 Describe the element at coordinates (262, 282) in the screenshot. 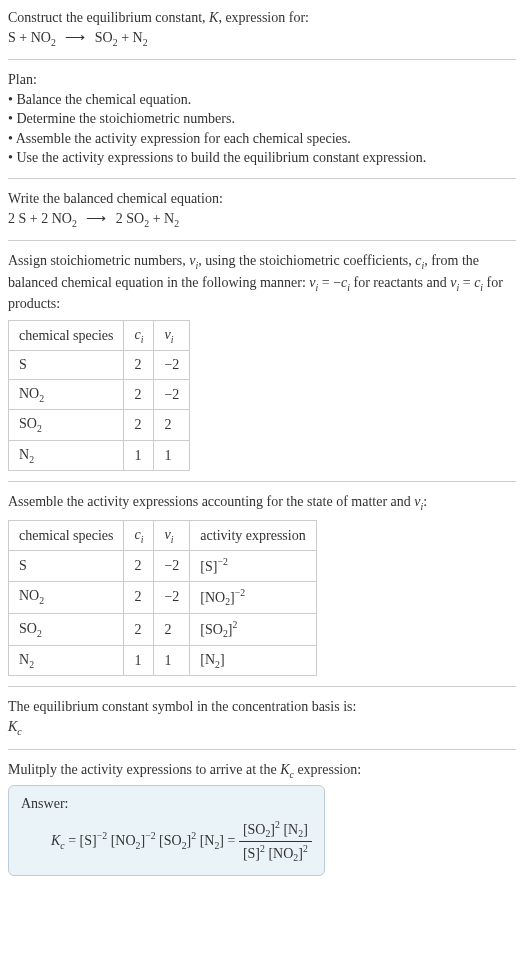

I see `assign-block: Assign stoichiometric numbers, νi, using…` at that location.